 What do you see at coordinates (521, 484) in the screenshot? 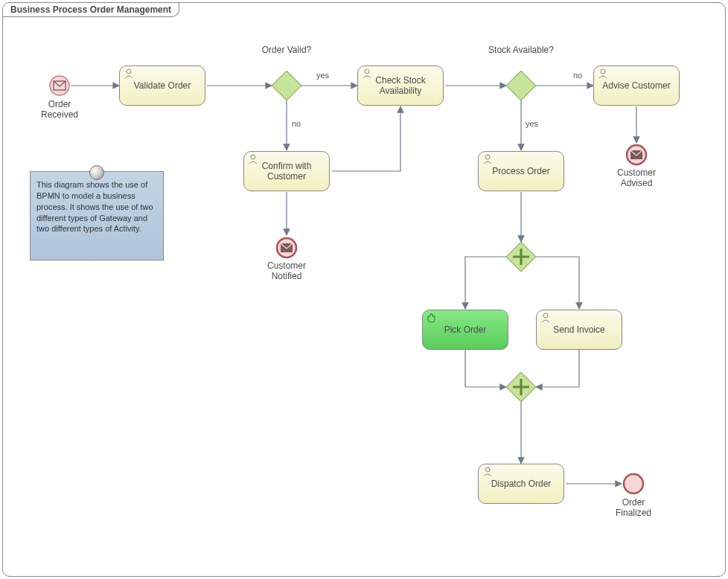
I see `task-dispatch: Dispatch Order` at bounding box center [521, 484].